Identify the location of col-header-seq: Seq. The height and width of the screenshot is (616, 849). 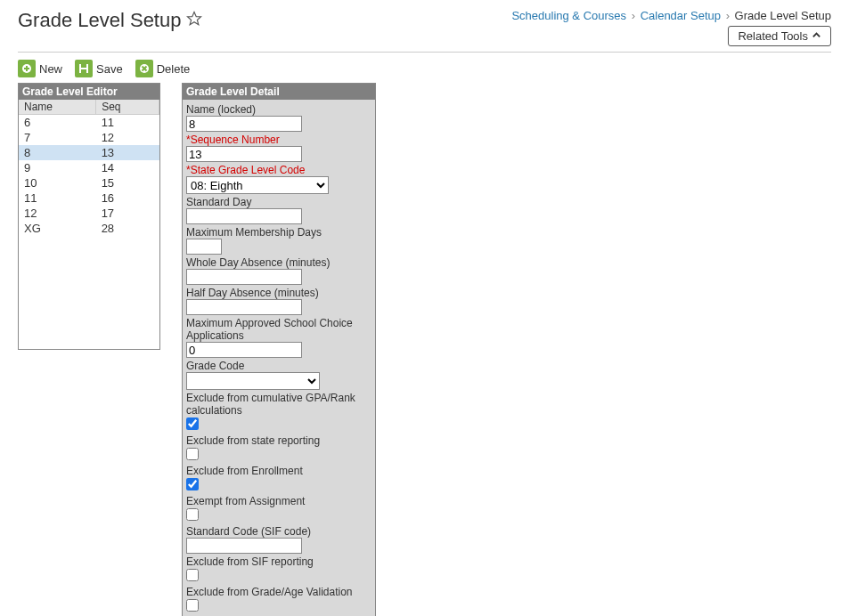
(128, 107).